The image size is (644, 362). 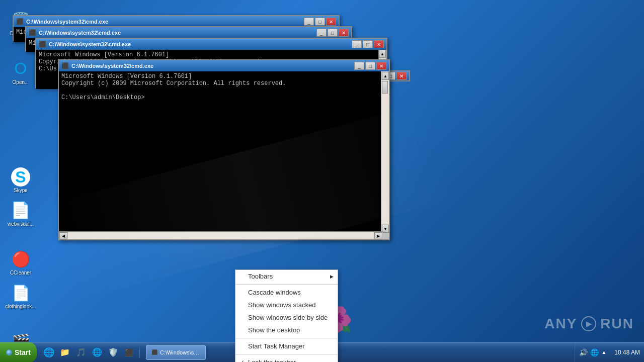 I want to click on window-titlebar-2: ⬛ C:\Windows\system32\cmd.exe _ □ ✕, so click(x=189, y=33).